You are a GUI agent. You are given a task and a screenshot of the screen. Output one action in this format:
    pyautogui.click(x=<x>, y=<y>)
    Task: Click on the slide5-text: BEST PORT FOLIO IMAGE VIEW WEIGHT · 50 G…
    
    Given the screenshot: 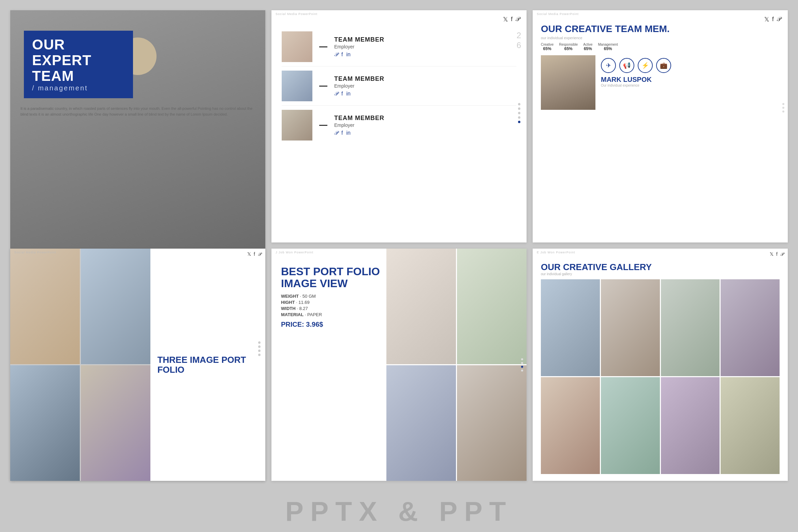 What is the action you would take?
    pyautogui.click(x=331, y=297)
    